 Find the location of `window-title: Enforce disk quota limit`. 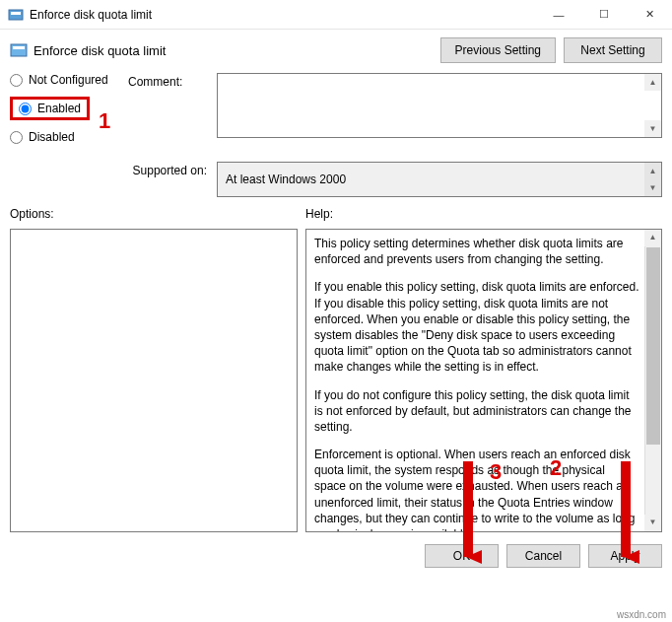

window-title: Enforce disk quota limit is located at coordinates (283, 15).